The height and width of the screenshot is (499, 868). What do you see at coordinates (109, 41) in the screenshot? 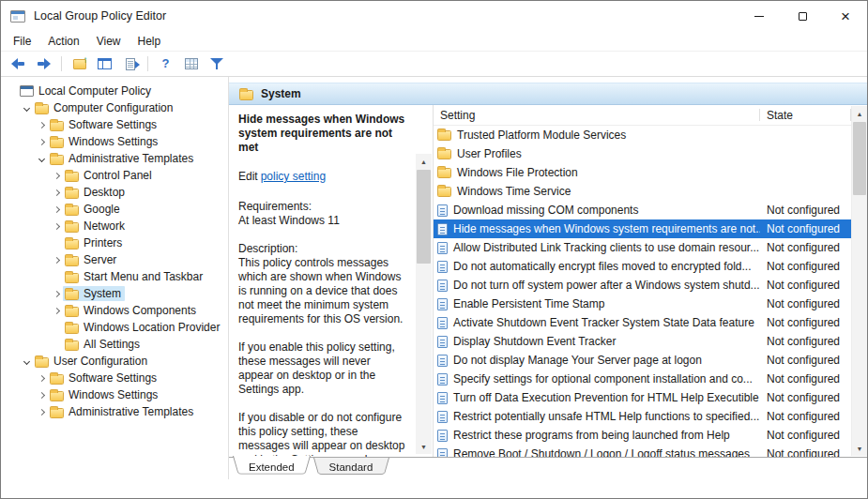
I see `menu-view: View` at bounding box center [109, 41].